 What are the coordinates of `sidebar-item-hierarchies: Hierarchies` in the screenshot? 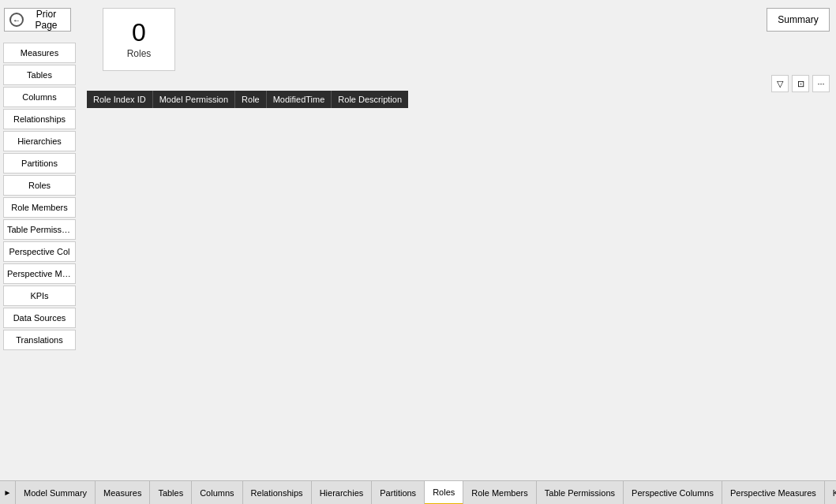 It's located at (39, 141).